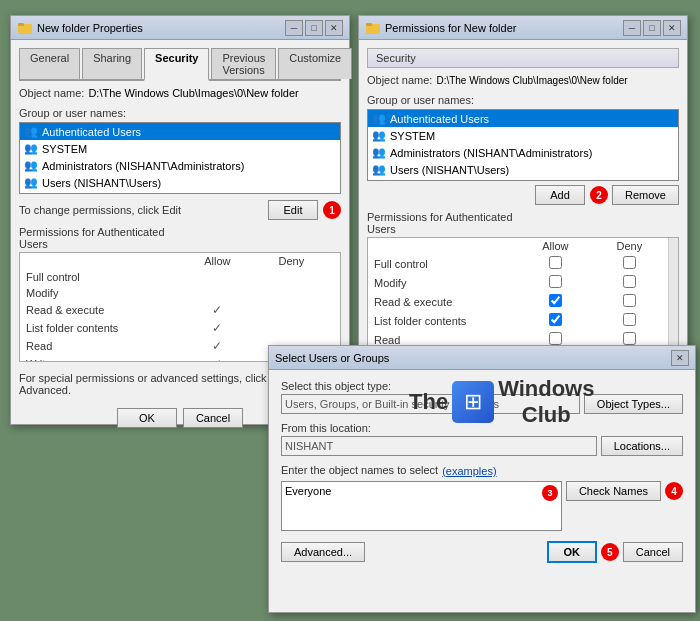 The width and height of the screenshot is (700, 621). Describe the element at coordinates (482, 507) in the screenshot. I see `names-input-row: Everyone 3 Check Names 4` at that location.